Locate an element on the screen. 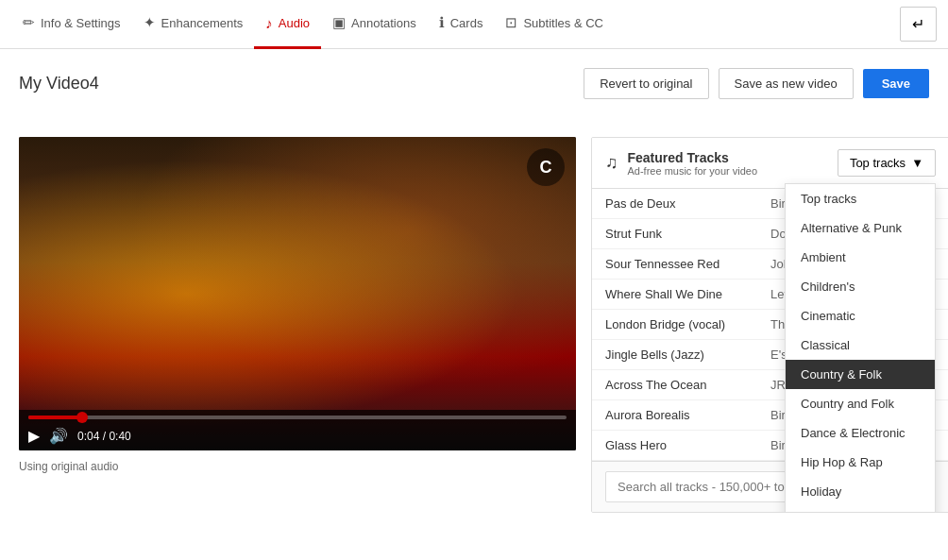 The image size is (948, 560). nav-item-enhancements: ✦Enhancements is located at coordinates (194, 25).